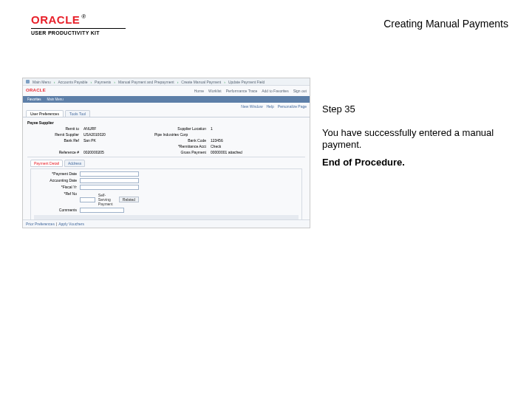  What do you see at coordinates (40, 224) in the screenshot?
I see `link-prior-pref: Prior Preferences` at bounding box center [40, 224].